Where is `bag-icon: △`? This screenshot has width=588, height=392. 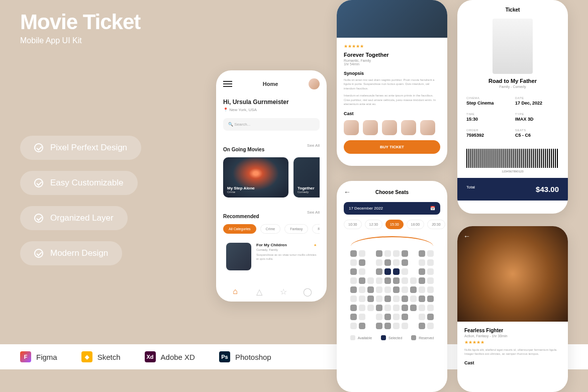
bag-icon: △ is located at coordinates (259, 291).